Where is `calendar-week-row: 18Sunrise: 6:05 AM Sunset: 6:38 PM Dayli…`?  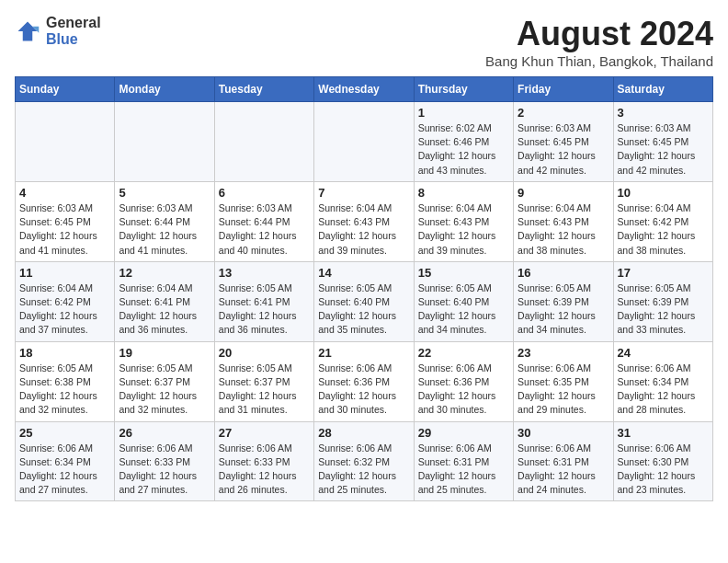
calendar-week-row: 18Sunrise: 6:05 AM Sunset: 6:38 PM Dayli… is located at coordinates (364, 381).